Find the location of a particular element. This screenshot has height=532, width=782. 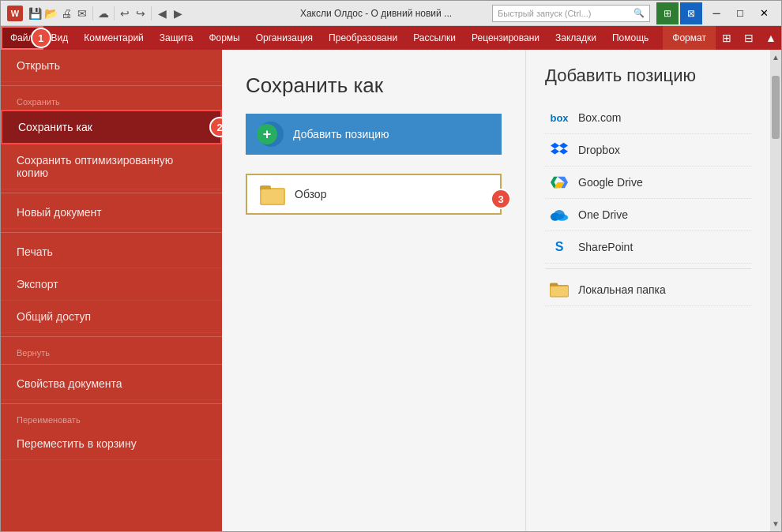

box-label: Box.com is located at coordinates (600, 118).